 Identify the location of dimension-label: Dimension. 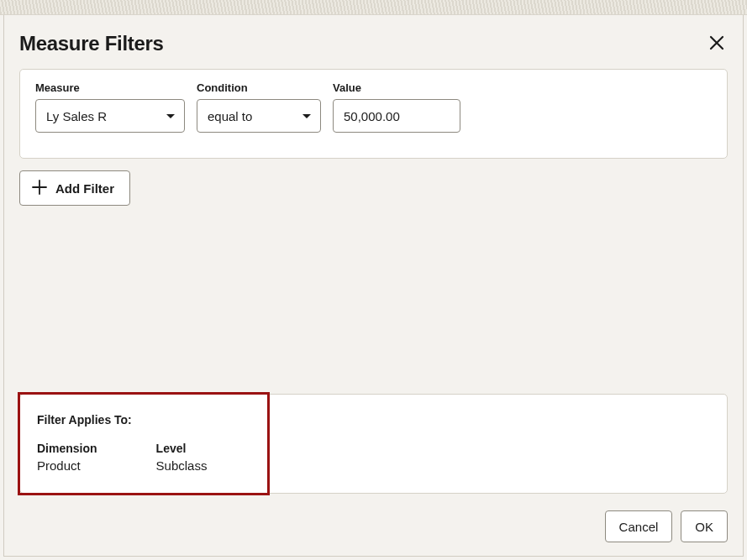
(67, 448).